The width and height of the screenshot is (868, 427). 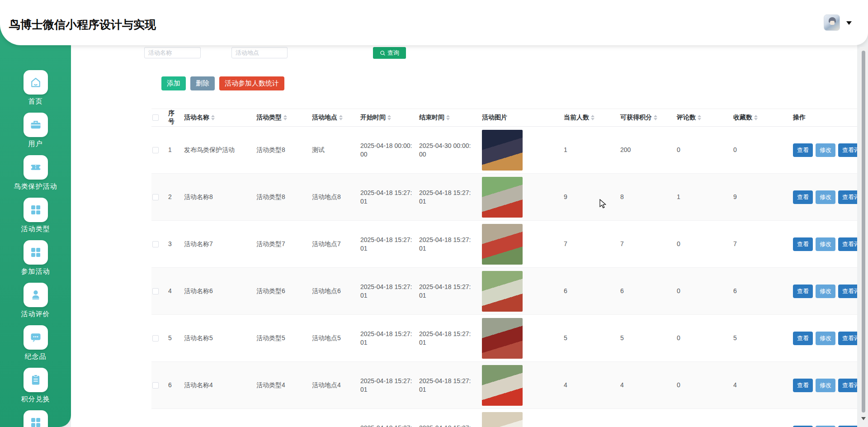 What do you see at coordinates (825, 150) in the screenshot?
I see `row-actions: 查看修改查看评论删除` at bounding box center [825, 150].